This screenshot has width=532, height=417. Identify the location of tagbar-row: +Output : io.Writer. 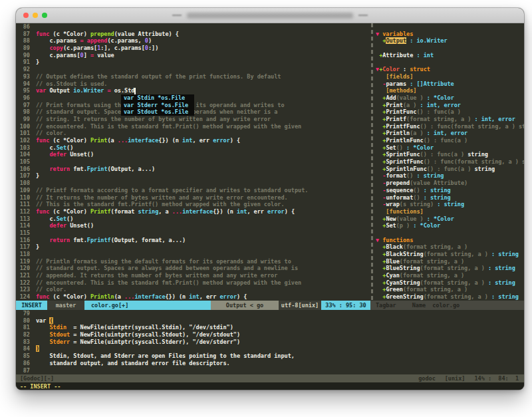
(450, 41).